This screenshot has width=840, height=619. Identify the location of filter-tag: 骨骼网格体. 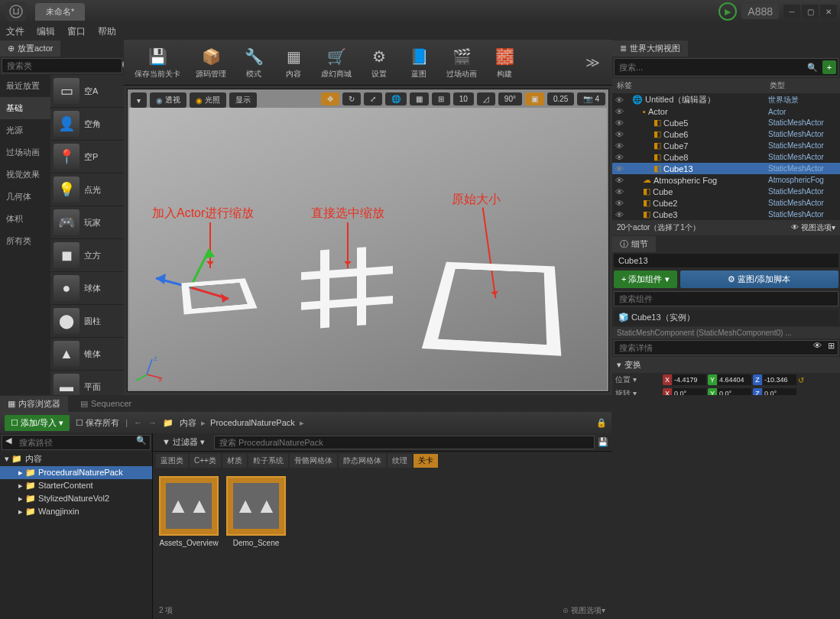
(313, 461).